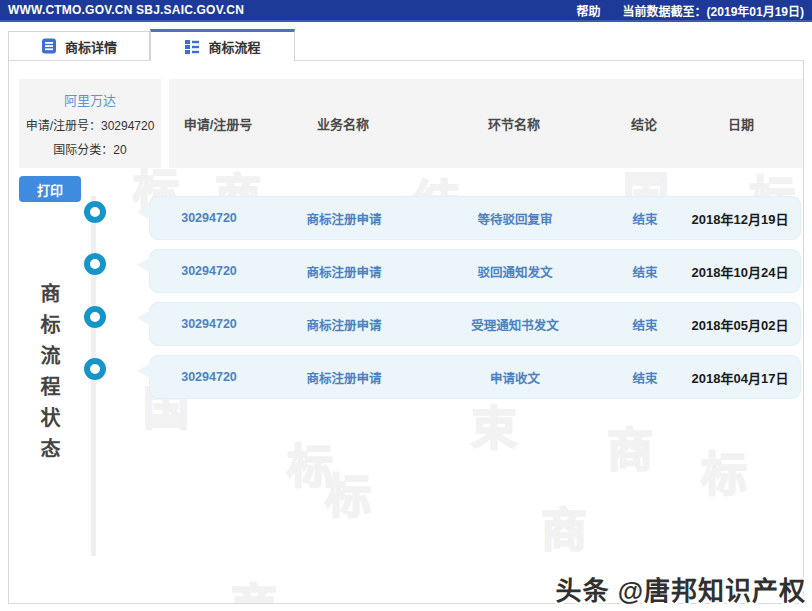  Describe the element at coordinates (515, 324) in the screenshot. I see `cell-stage: 受理通知书发文` at that location.